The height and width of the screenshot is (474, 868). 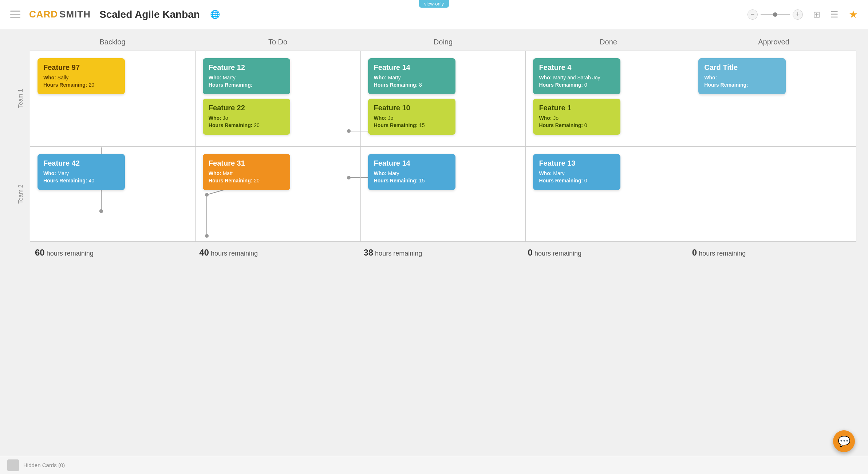 I want to click on card-feature22-hours: Hours Remaining: 20, so click(x=246, y=125).